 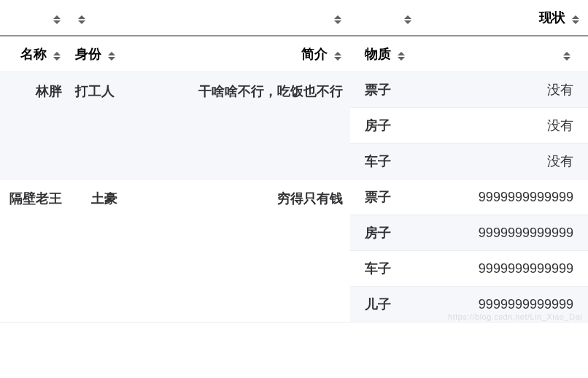 What do you see at coordinates (294, 54) in the screenshot?
I see `table-header-row-sub: 名称 身份 简介 物质` at bounding box center [294, 54].